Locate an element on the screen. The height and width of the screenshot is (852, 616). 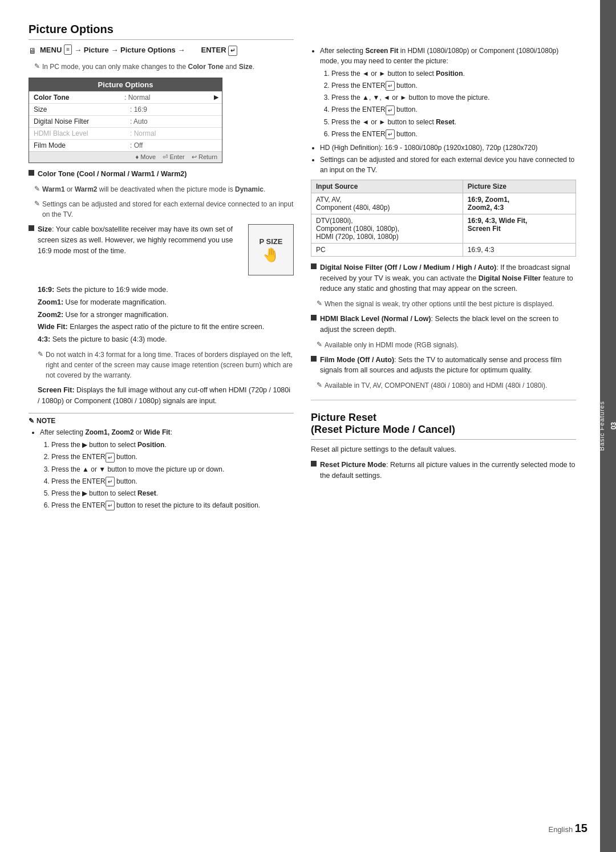
table-row: DTV(1080i),Component (1080i, 1080p),HDMI… is located at coordinates (444, 228).